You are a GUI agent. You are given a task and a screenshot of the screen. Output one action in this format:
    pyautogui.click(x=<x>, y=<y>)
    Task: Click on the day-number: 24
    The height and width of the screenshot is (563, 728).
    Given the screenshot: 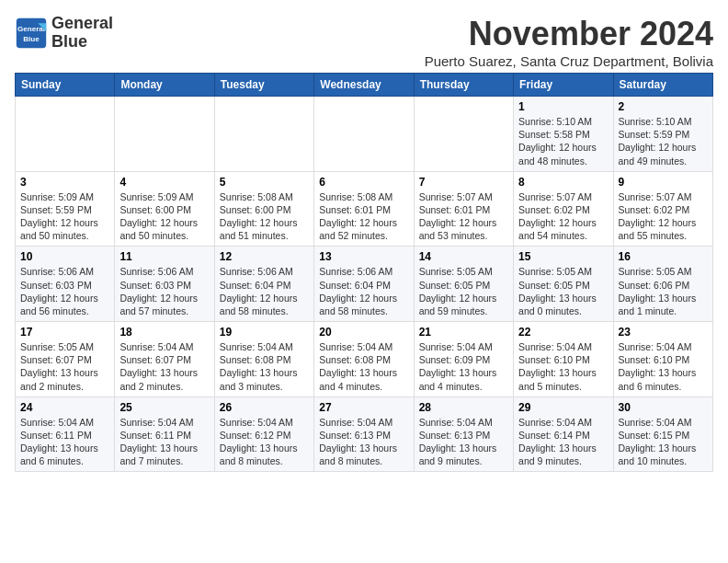 What is the action you would take?
    pyautogui.click(x=64, y=408)
    